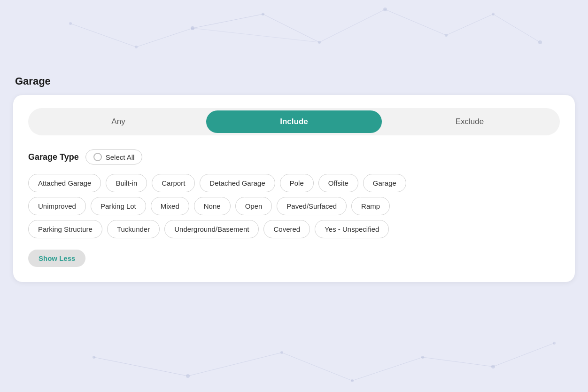 The height and width of the screenshot is (392, 588). I want to click on tag-chip: Underground/Basement, so click(211, 229).